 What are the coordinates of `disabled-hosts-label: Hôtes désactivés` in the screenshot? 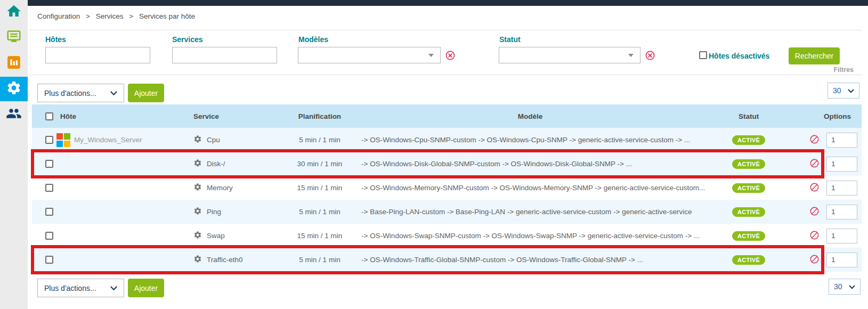 It's located at (739, 56).